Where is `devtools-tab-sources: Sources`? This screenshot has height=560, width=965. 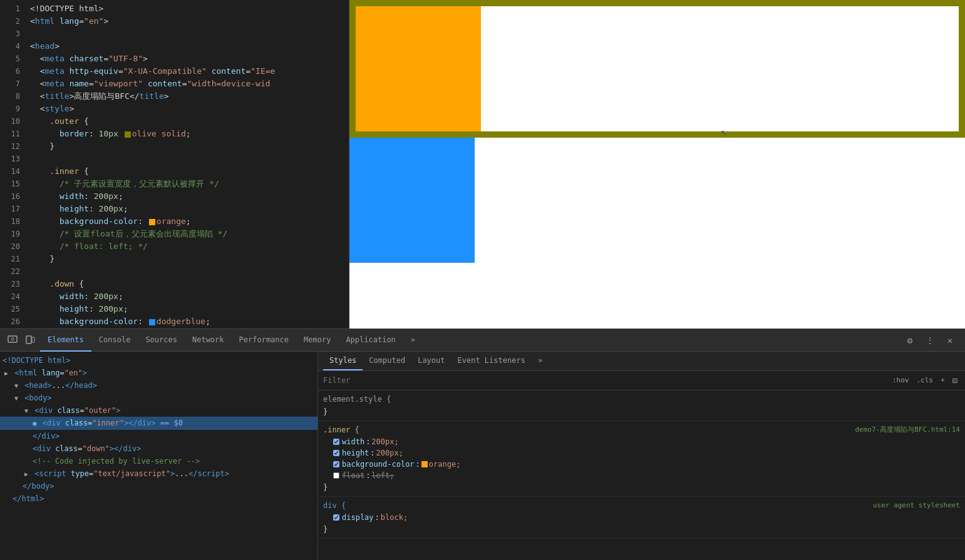
devtools-tab-sources: Sources is located at coordinates (162, 340).